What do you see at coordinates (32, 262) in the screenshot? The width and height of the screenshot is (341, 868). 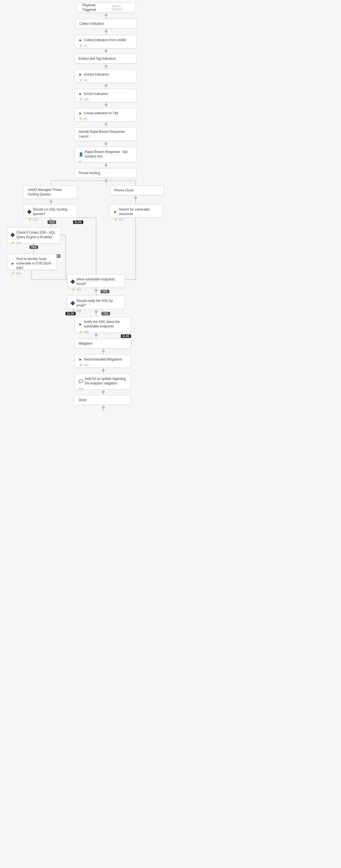 I see `hunt-hosts-node: ► Hunt to identify hosts vulnerable to C…` at bounding box center [32, 262].